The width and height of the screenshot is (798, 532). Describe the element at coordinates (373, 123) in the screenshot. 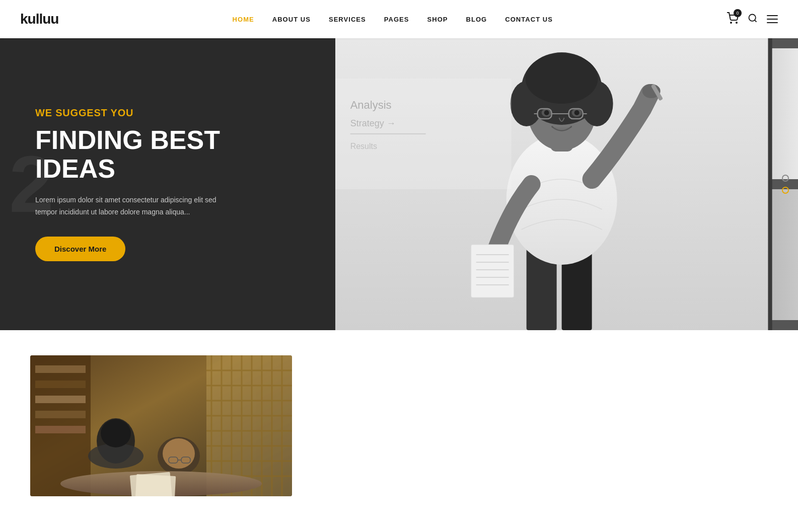

I see `svg-text: Strategy →` at that location.